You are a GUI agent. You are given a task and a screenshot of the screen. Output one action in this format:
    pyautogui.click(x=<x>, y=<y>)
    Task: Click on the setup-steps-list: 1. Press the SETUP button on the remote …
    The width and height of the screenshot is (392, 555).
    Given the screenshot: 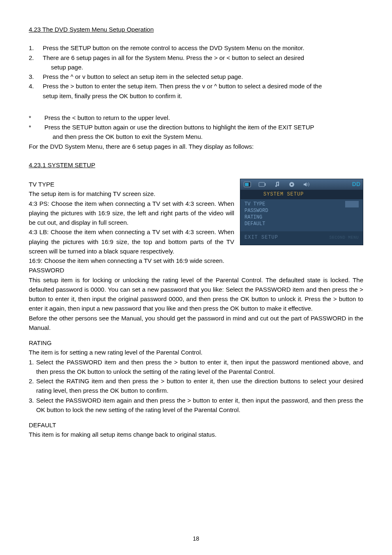 What is the action you would take?
    pyautogui.click(x=196, y=72)
    